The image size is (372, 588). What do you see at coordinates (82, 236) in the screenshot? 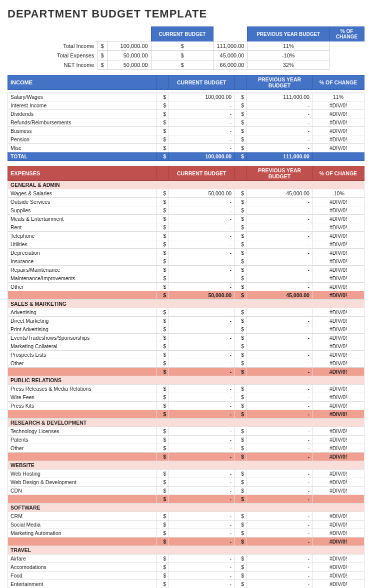
I see `expense-row-label: Telephone` at bounding box center [82, 236].